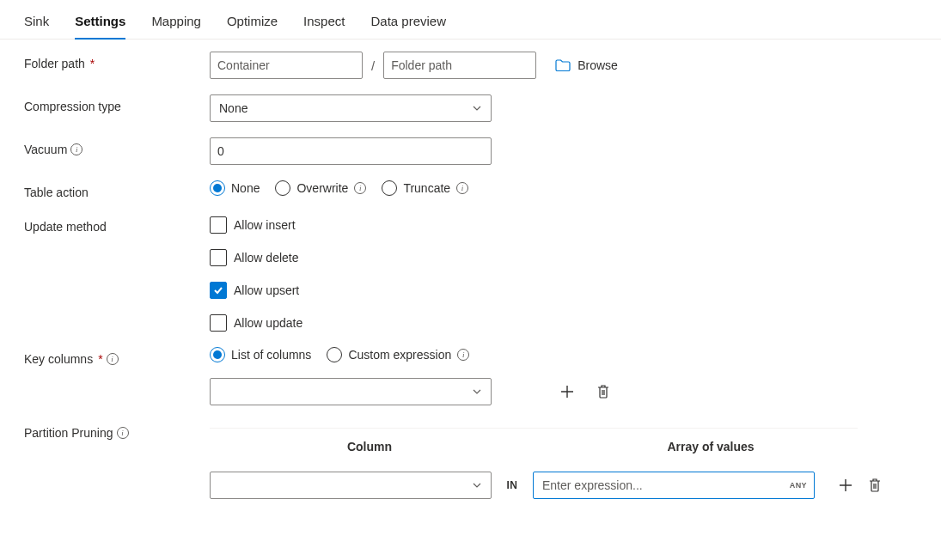  Describe the element at coordinates (567, 392) in the screenshot. I see `add-key-column-button` at that location.